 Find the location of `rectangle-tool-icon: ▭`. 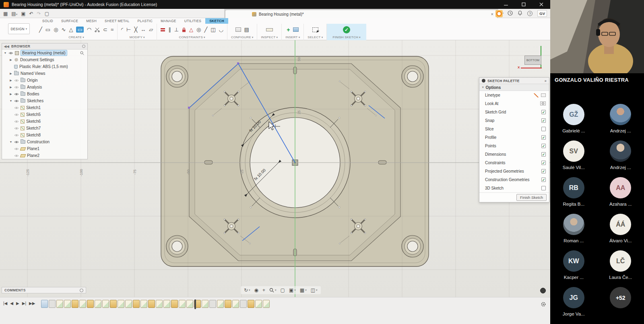

rectangle-tool-icon: ▭ is located at coordinates (48, 30).